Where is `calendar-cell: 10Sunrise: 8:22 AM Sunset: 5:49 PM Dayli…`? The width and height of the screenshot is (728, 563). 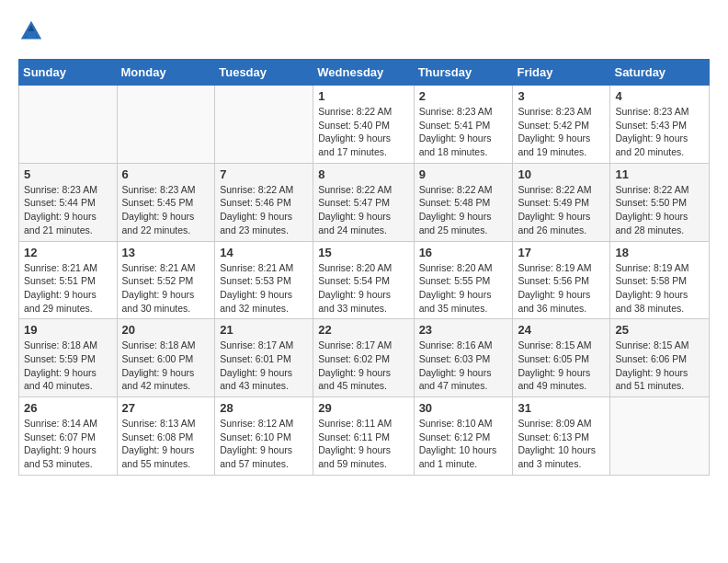 calendar-cell: 10Sunrise: 8:22 AM Sunset: 5:49 PM Dayli… is located at coordinates (562, 202).